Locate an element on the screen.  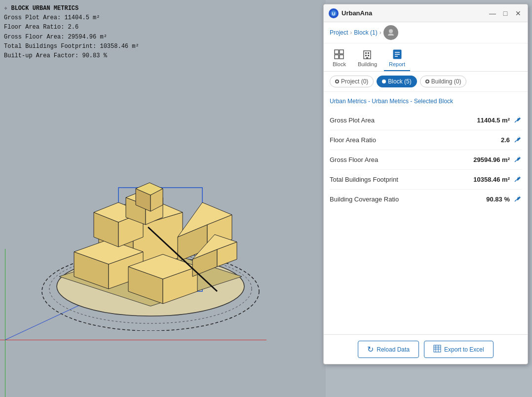
metric-row: Gross Plot Area11404.5 m² is located at coordinates (425, 120).